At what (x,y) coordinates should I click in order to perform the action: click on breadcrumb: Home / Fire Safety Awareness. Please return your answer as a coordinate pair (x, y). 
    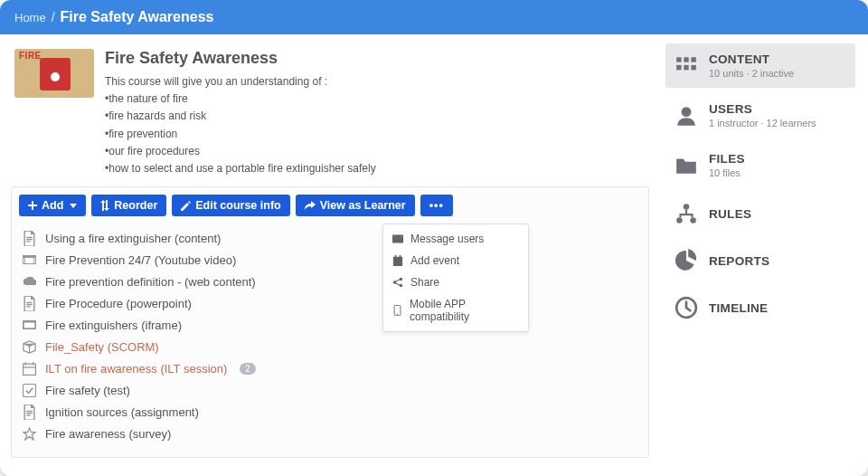
    Looking at the image, I should click on (434, 17).